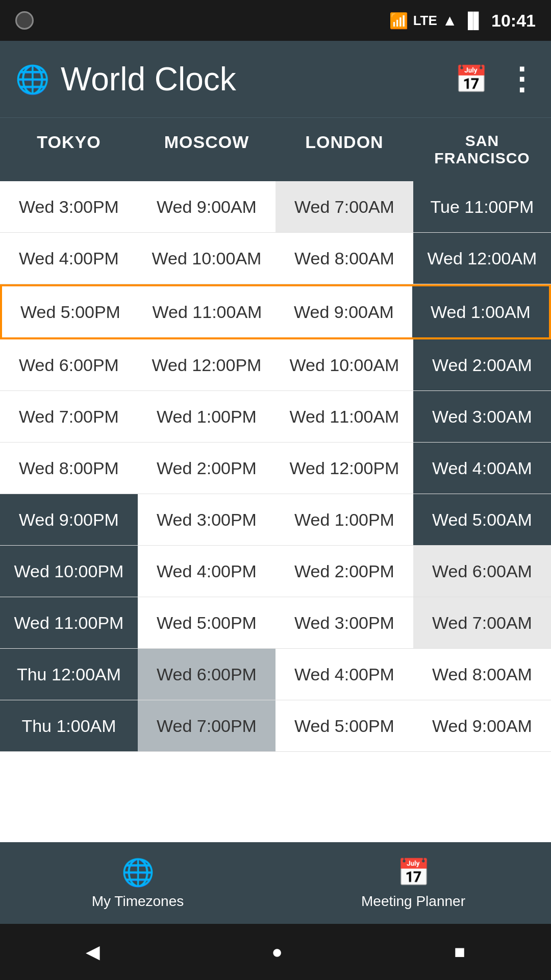  I want to click on time-row: Wed 7:00PMWed 1:00PMWed 11:00AMWed 3:00A…, so click(276, 416).